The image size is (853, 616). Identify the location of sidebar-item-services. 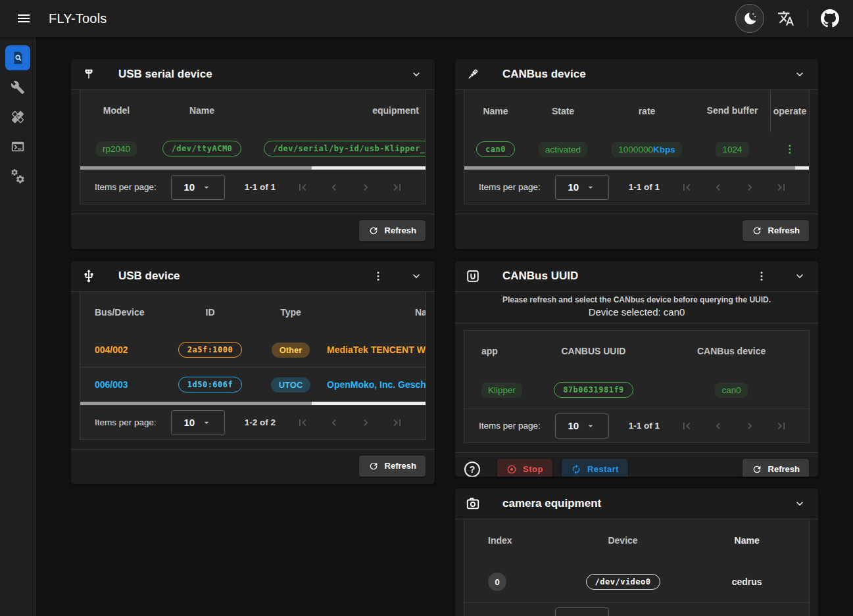
(18, 176).